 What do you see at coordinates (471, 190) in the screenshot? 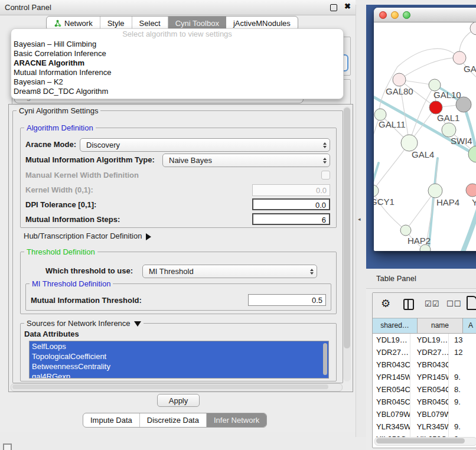
I see `network-node-y` at bounding box center [471, 190].